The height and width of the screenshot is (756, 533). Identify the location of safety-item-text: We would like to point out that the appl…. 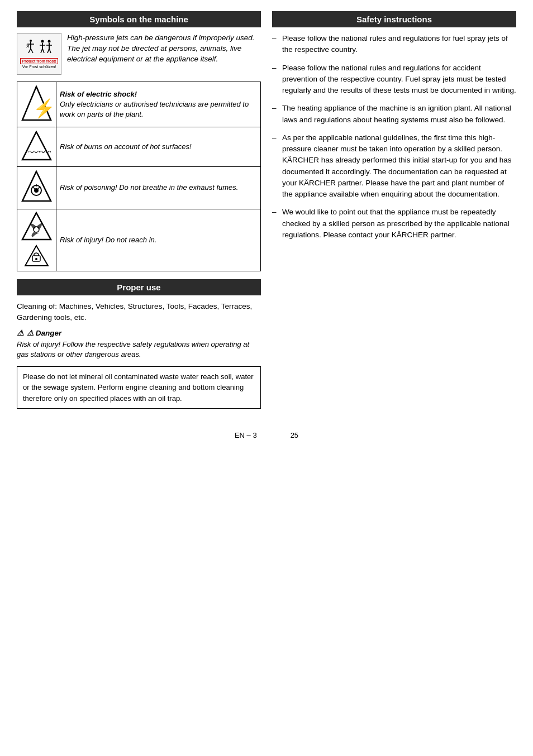
(399, 223).